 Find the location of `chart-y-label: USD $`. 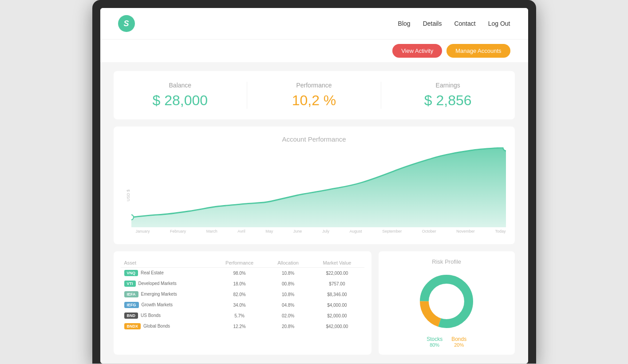

chart-y-label: USD $ is located at coordinates (128, 195).